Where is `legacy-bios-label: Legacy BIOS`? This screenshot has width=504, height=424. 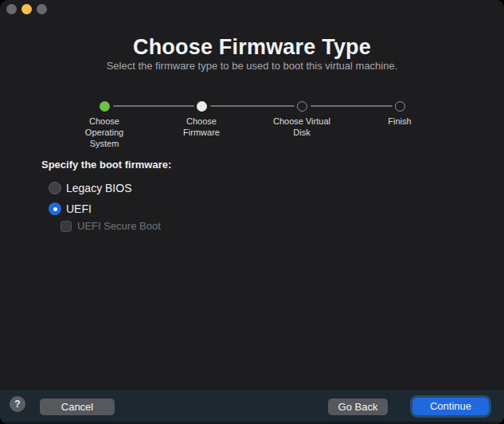
legacy-bios-label: Legacy BIOS is located at coordinates (99, 188).